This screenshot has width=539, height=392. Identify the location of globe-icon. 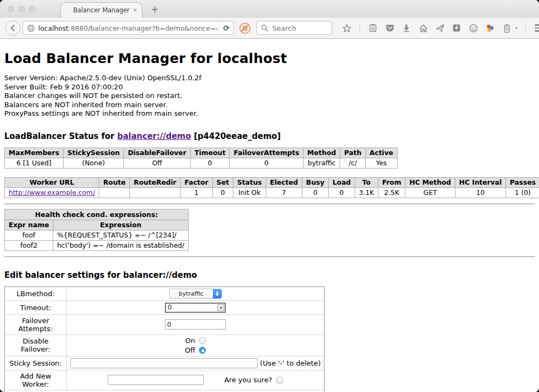
(31, 28).